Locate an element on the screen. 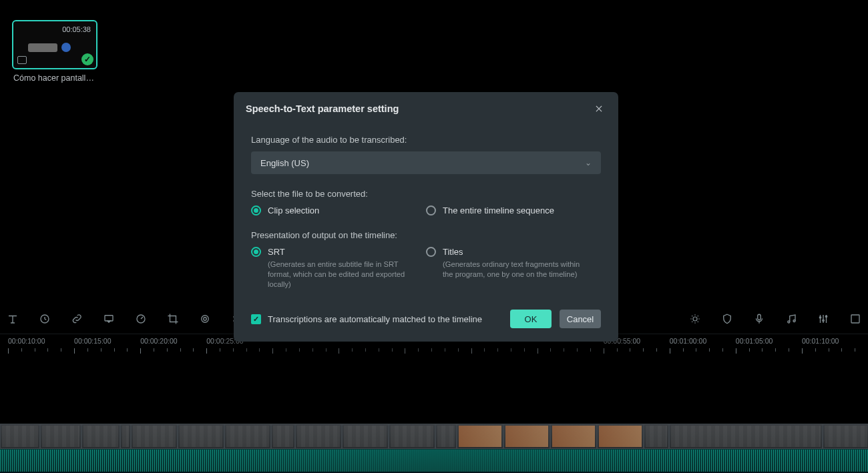  cancel-button: Cancel is located at coordinates (580, 319).